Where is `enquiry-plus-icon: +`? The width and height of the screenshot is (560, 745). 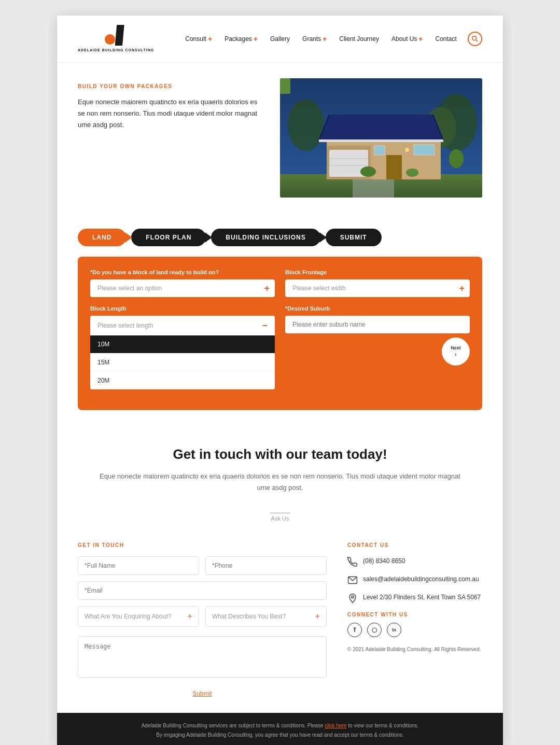
enquiry-plus-icon: + is located at coordinates (190, 616).